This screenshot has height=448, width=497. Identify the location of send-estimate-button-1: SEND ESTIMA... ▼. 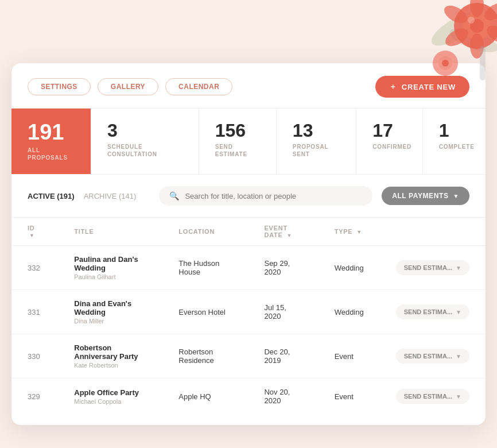
(433, 312).